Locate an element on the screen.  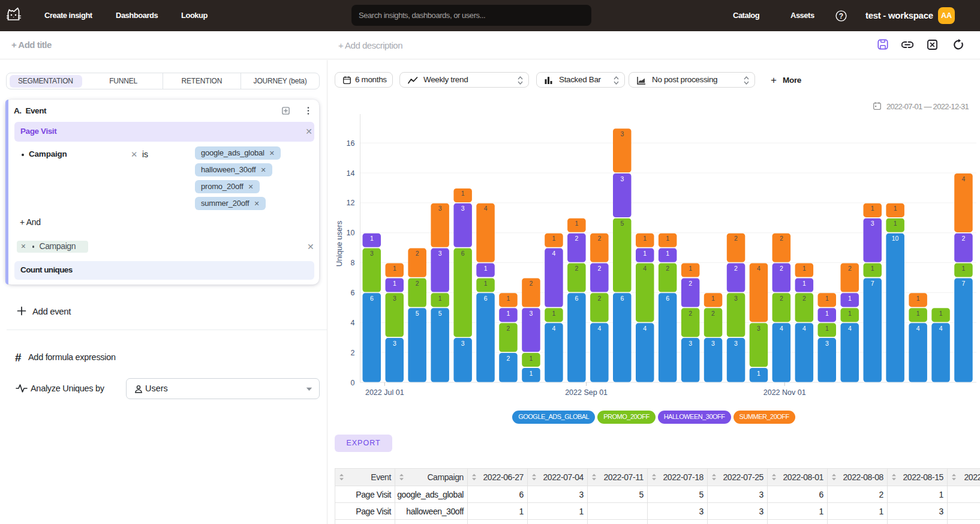
svg-text: Unique users is located at coordinates (339, 244).